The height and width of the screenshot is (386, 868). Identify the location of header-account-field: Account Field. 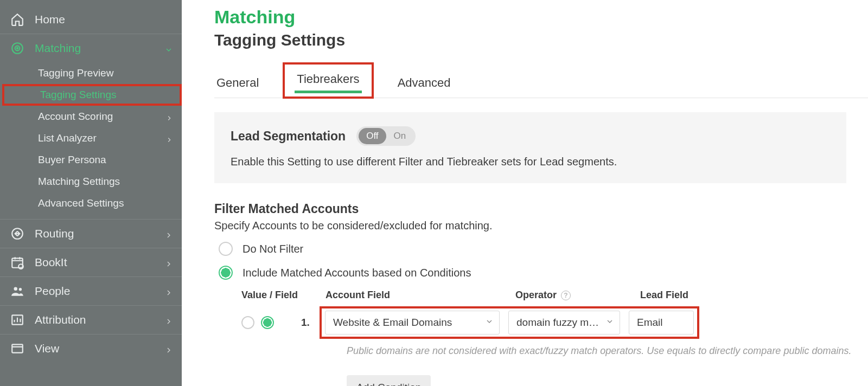
(420, 295).